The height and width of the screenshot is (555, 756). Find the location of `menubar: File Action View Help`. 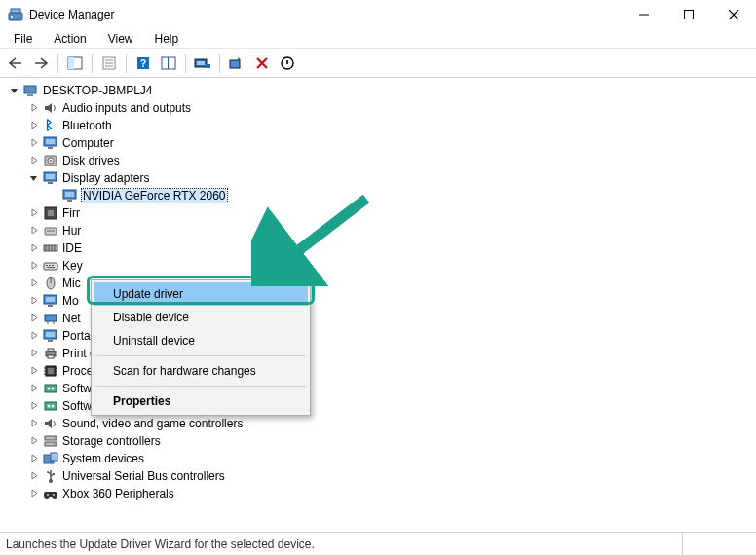

menubar: File Action View Help is located at coordinates (378, 39).